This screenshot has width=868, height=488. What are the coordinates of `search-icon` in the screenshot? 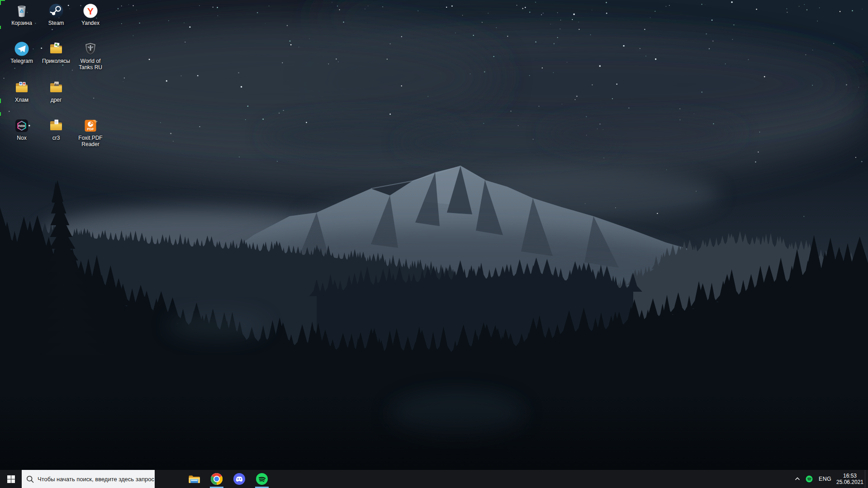 It's located at (30, 479).